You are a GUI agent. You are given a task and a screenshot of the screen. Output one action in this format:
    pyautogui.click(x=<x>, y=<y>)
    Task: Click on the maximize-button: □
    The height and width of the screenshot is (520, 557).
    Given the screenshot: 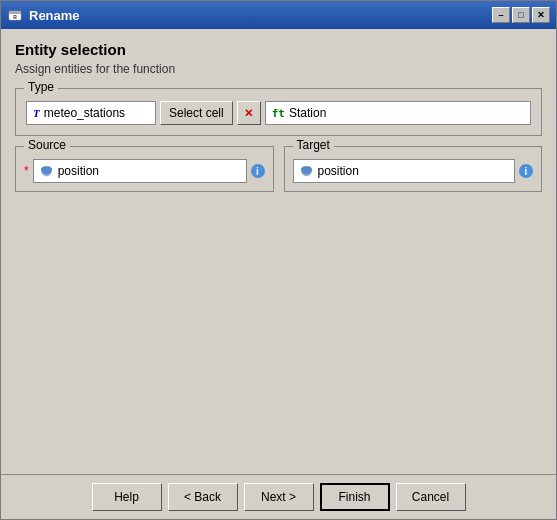 What is the action you would take?
    pyautogui.click(x=521, y=15)
    